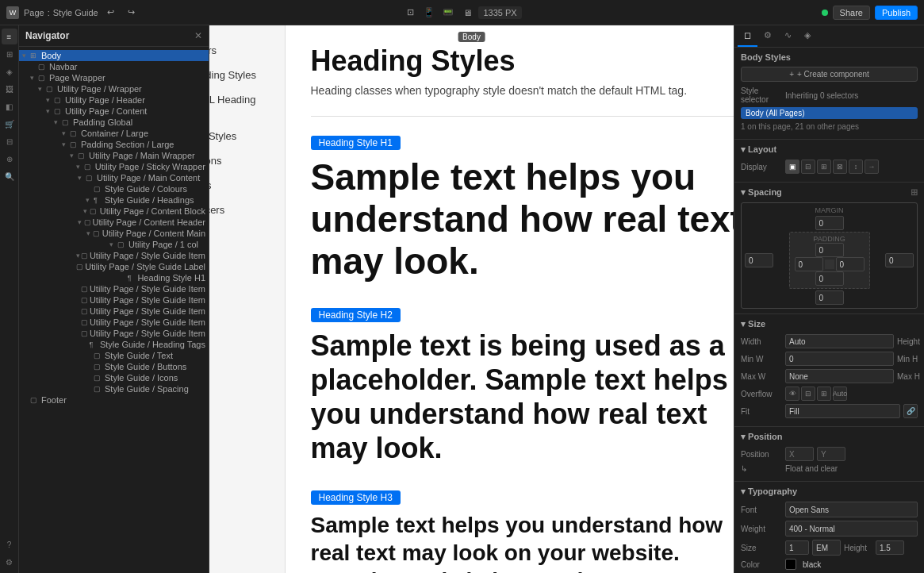 This screenshot has height=573, width=924. Describe the element at coordinates (247, 106) in the screenshot. I see `styleguide-nav-item: HTML Heading Tags` at that location.